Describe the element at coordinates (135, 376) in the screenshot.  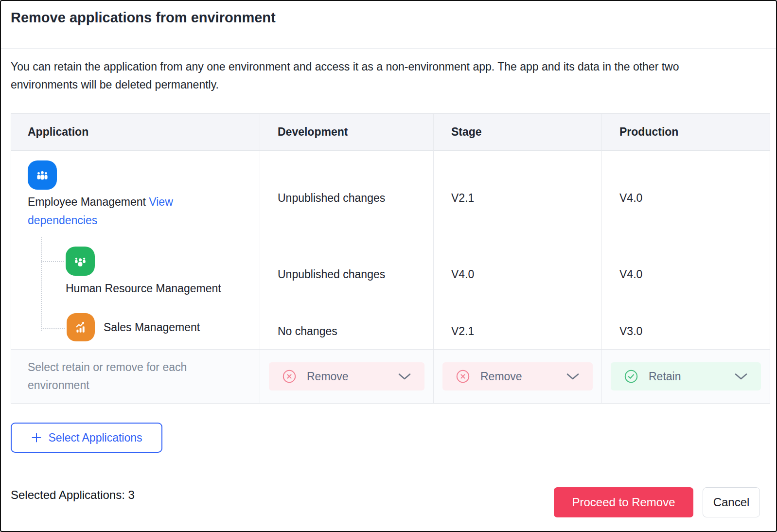
I see `selection-instruction-cell: Select retain or remove for each environ…` at that location.